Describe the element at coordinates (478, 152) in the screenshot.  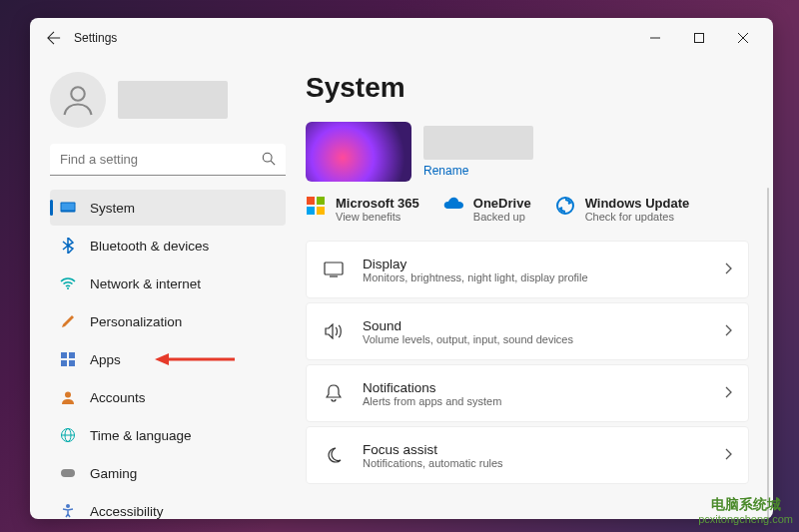
I see `device-info: Rename` at that location.